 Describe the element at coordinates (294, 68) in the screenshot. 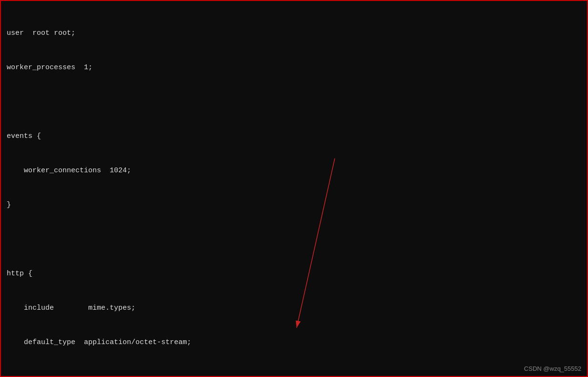

I see `line-2: worker_processes 1;` at that location.